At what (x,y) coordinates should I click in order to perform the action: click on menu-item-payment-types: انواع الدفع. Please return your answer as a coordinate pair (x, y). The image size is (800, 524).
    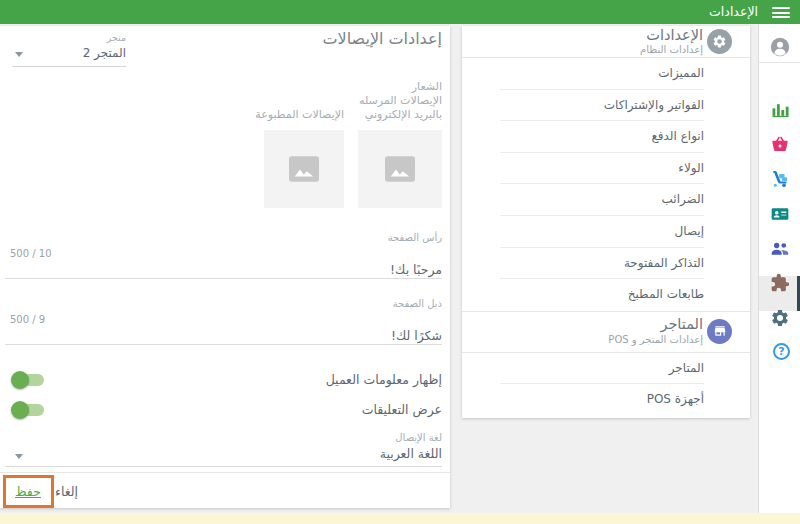
    Looking at the image, I should click on (606, 137).